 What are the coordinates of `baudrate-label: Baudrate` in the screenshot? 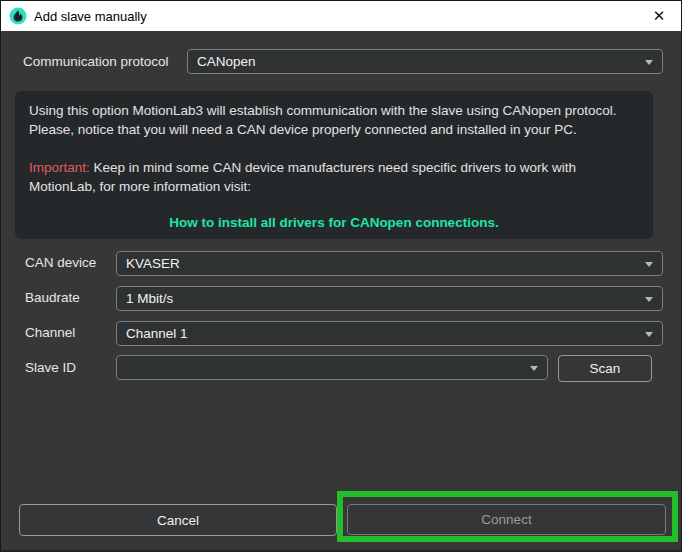 It's located at (52, 298).